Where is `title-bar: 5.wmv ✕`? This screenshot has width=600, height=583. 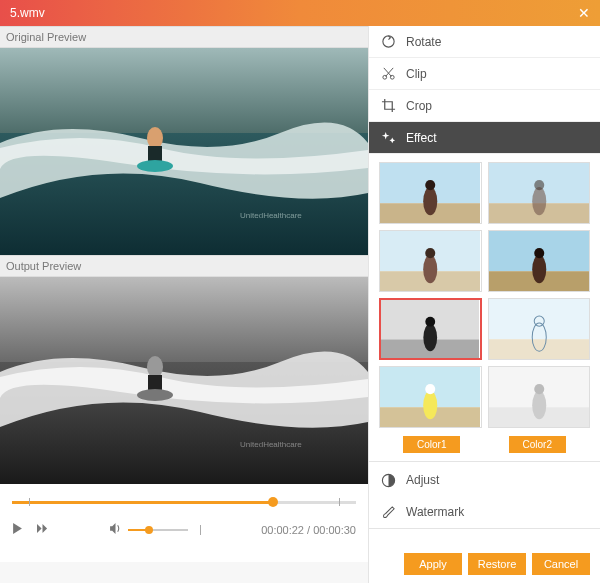
title-bar: 5.wmv ✕ is located at coordinates (300, 13).